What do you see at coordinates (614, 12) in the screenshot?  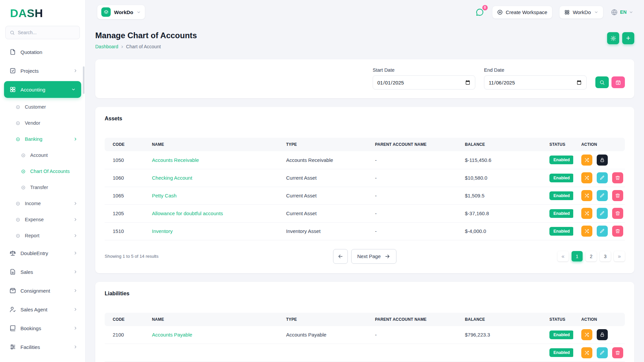 I see `globe-icon` at bounding box center [614, 12].